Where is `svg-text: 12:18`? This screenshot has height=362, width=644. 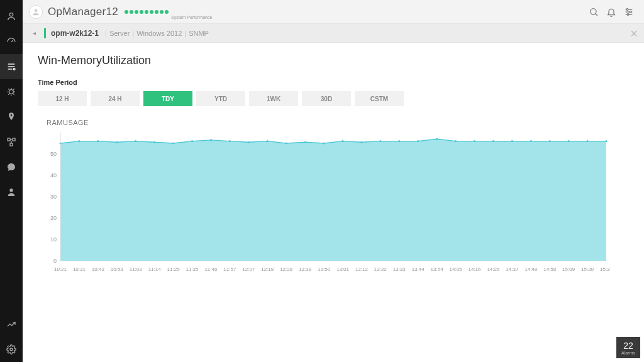
svg-text: 12:18 is located at coordinates (268, 269).